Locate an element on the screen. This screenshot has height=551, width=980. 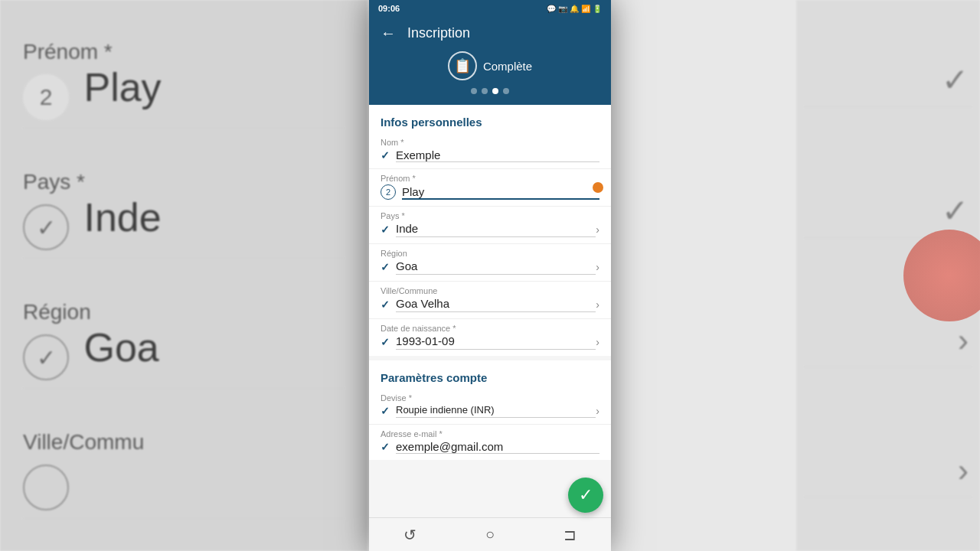
bottom-nav: ↺ ○ ⊐ is located at coordinates (490, 534).